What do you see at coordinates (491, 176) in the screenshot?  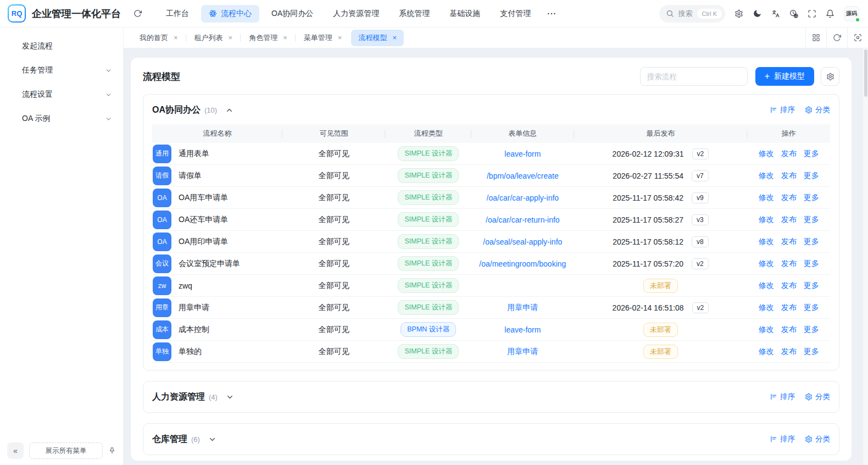 I see `process-row: 请假 请假单 全部可见 SIMPLE 设计器 /bpm/oa/leave/cre…` at bounding box center [491, 176].